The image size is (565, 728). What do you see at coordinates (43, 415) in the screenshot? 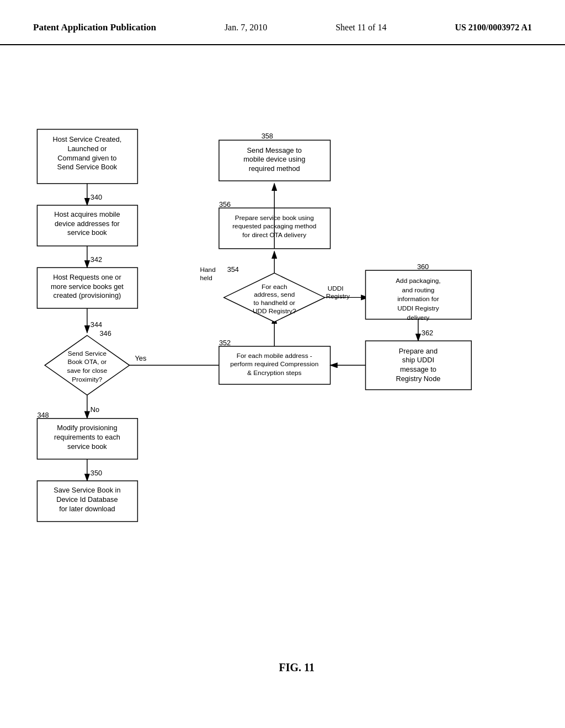
I see `svg-text: 348` at bounding box center [43, 415].